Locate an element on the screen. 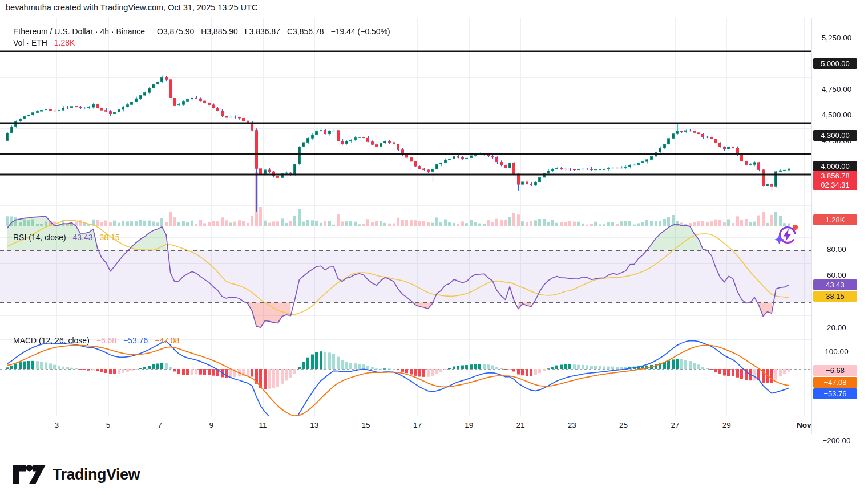  axis-label-4750: 4,750.00 is located at coordinates (837, 89).